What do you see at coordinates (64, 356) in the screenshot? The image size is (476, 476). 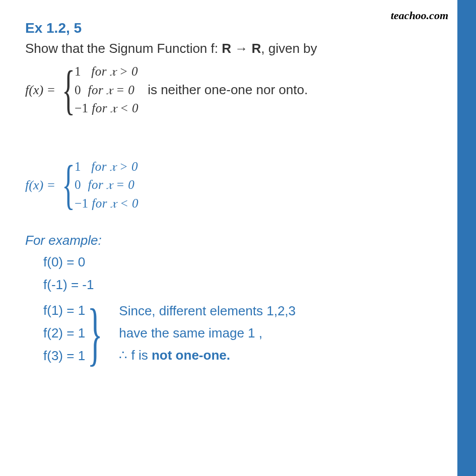 I see `example-line-5: f(3) = 1` at bounding box center [64, 356].